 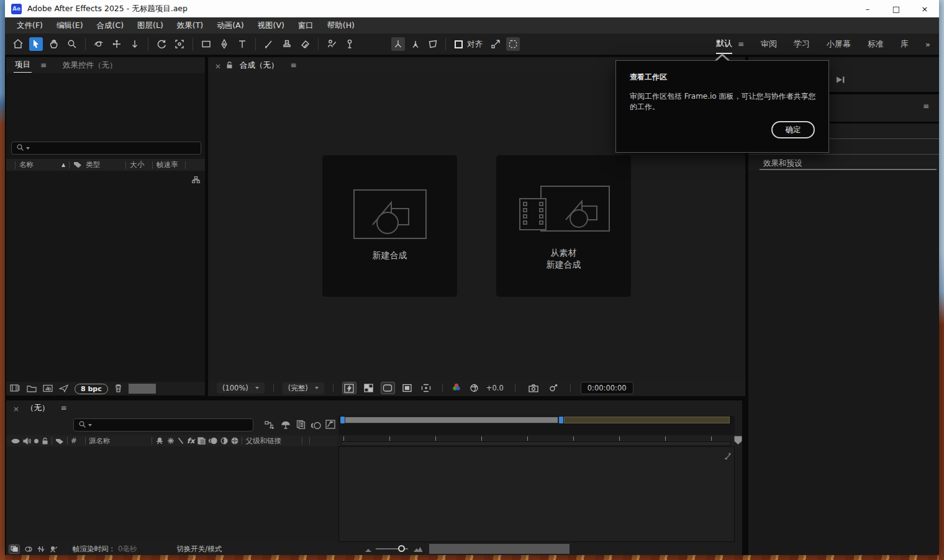 I want to click on shrink-toggle-icon, so click(x=496, y=44).